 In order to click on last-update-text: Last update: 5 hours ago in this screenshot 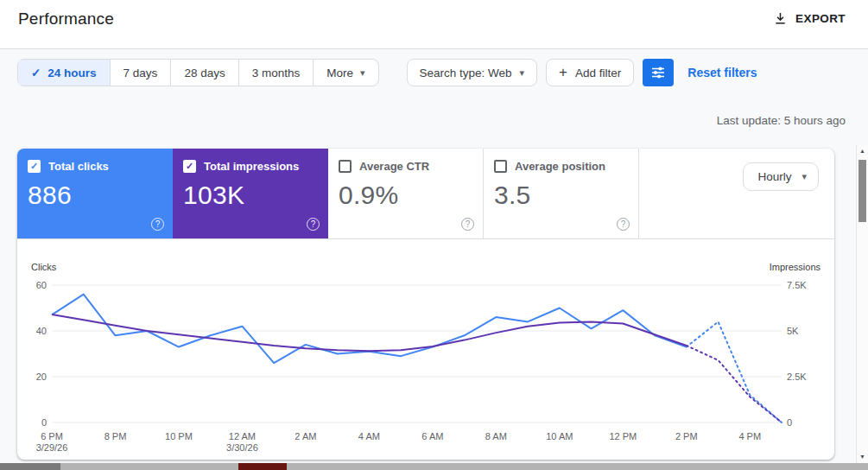, I will do `click(781, 121)`.